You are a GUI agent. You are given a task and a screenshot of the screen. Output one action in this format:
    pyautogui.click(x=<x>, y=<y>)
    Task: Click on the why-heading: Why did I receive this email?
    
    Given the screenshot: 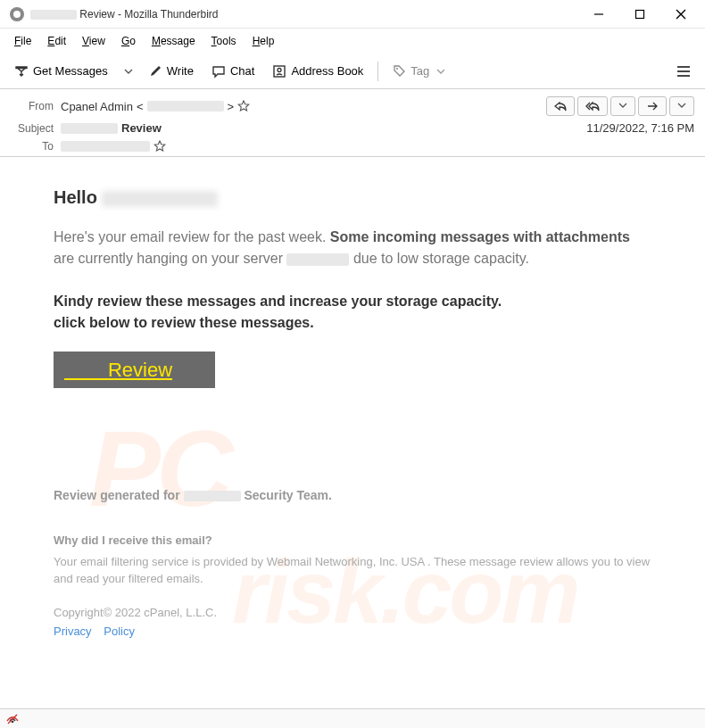 What is the action you would take?
    pyautogui.click(x=352, y=541)
    